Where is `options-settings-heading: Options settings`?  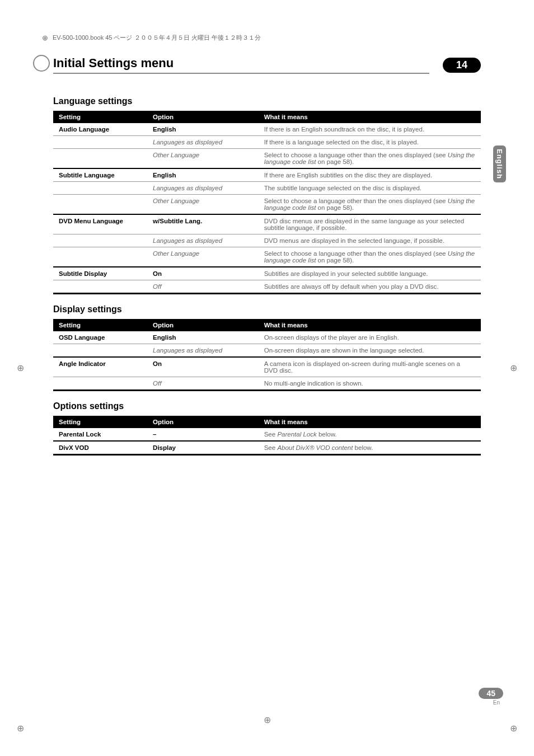
options-settings-heading: Options settings is located at coordinates (267, 406).